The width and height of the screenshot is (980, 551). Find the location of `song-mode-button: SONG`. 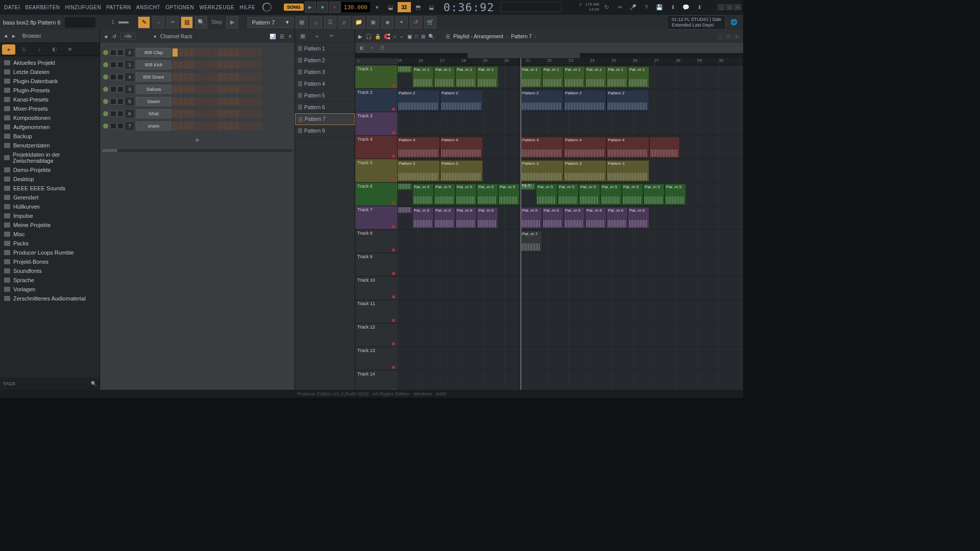

song-mode-button: SONG is located at coordinates (294, 7).